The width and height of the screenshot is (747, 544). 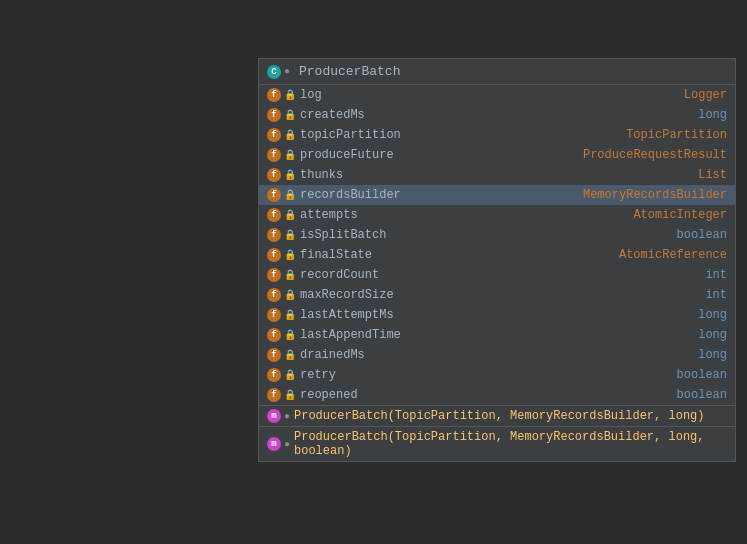 What do you see at coordinates (655, 195) in the screenshot?
I see `field-type: MemoryRecordsBuilder` at bounding box center [655, 195].